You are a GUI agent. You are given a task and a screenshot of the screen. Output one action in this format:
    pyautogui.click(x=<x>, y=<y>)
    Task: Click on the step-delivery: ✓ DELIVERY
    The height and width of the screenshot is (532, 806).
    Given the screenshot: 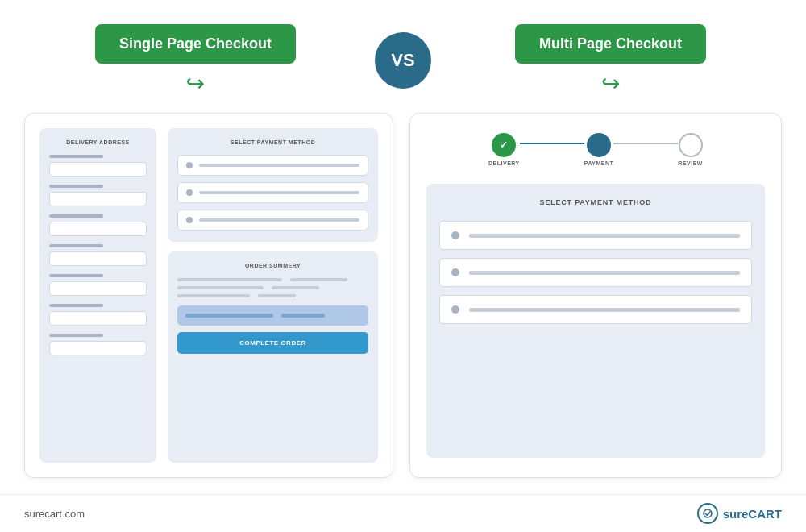 What is the action you would take?
    pyautogui.click(x=505, y=150)
    